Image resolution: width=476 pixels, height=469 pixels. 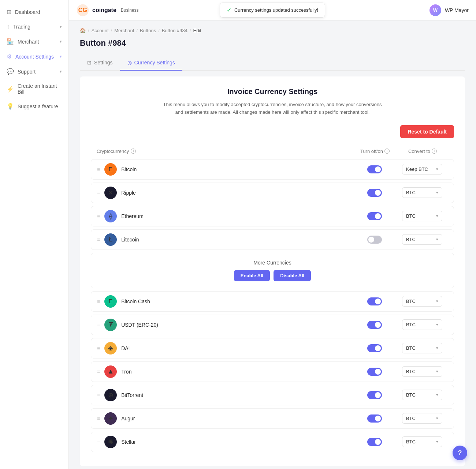 I want to click on convert-info-icon: i, so click(x=434, y=151).